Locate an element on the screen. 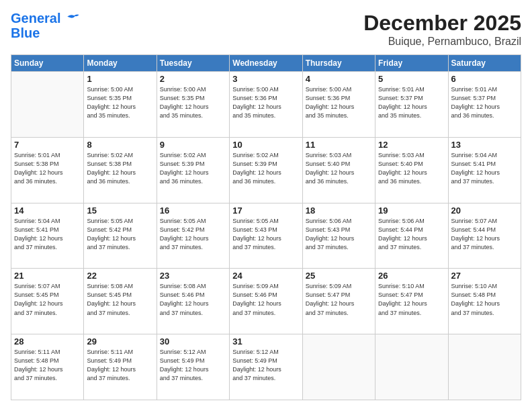 This screenshot has height=411, width=532. day-number: 17 is located at coordinates (266, 211).